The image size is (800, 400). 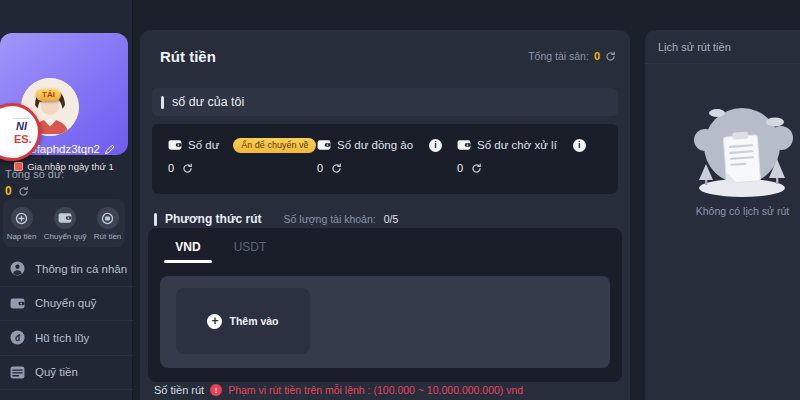 What do you see at coordinates (110, 150) in the screenshot?
I see `edit-username-icon` at bounding box center [110, 150].